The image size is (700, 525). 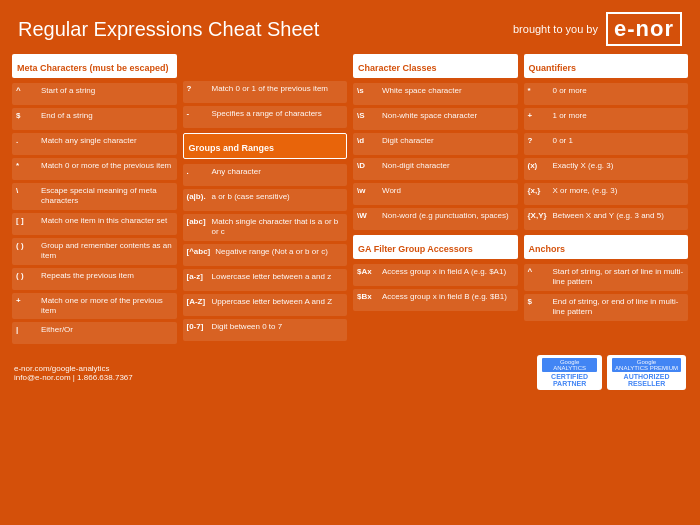 What do you see at coordinates (436, 219) in the screenshot?
I see `list-item: \W Non-word (e.g punctuation, spaces)` at bounding box center [436, 219].